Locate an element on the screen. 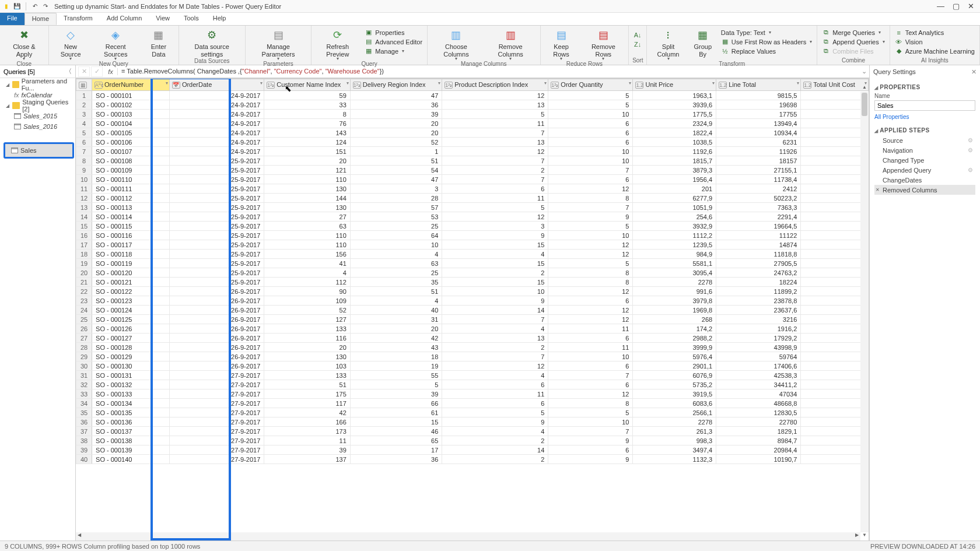 The width and height of the screenshot is (980, 551). cell-up: 2278 is located at coordinates (674, 282).